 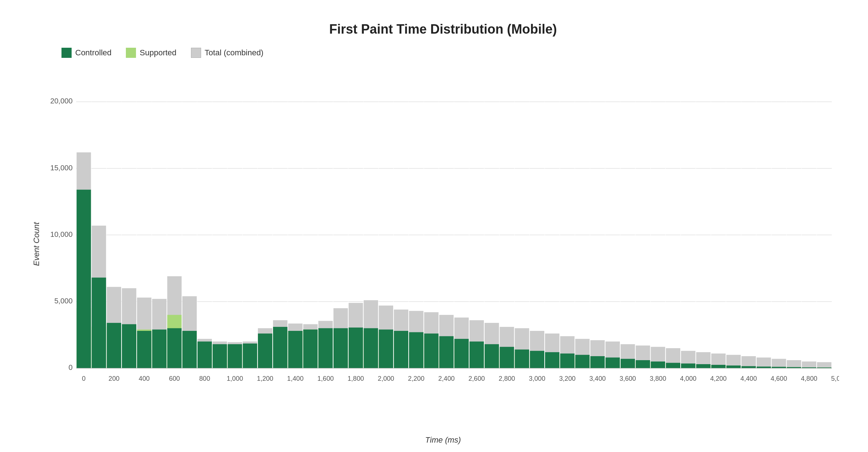 What do you see at coordinates (749, 379) in the screenshot?
I see `svg-text: 4,400` at bounding box center [749, 379].